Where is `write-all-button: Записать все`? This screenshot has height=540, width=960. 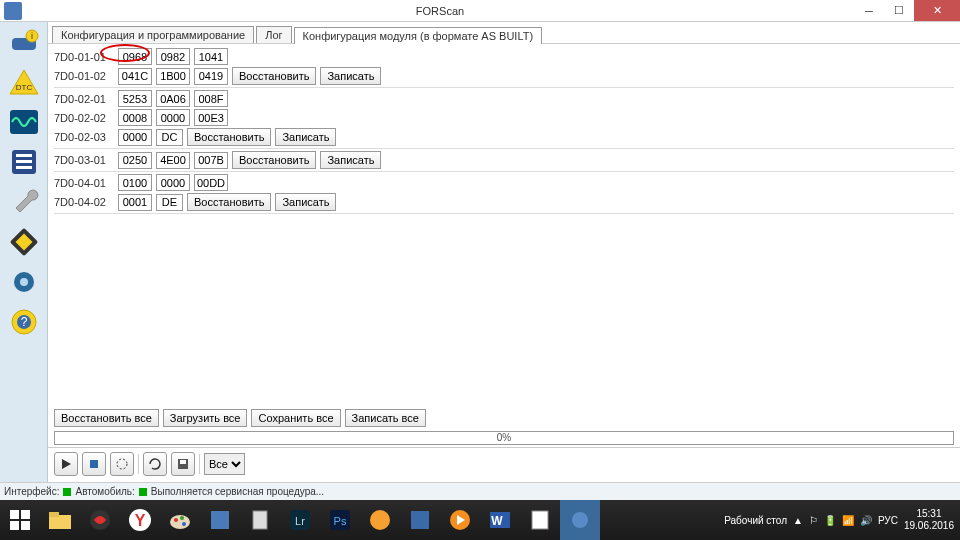 write-all-button: Записать все is located at coordinates (386, 418).